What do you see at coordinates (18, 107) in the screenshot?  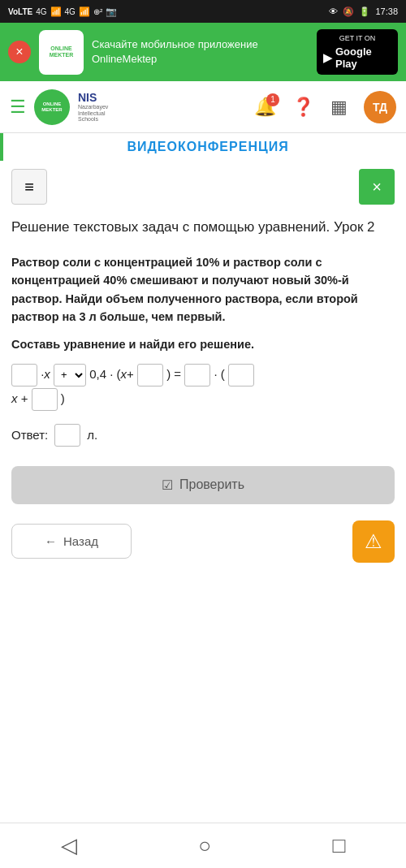 I see `nav-menu-icon: ☰` at bounding box center [18, 107].